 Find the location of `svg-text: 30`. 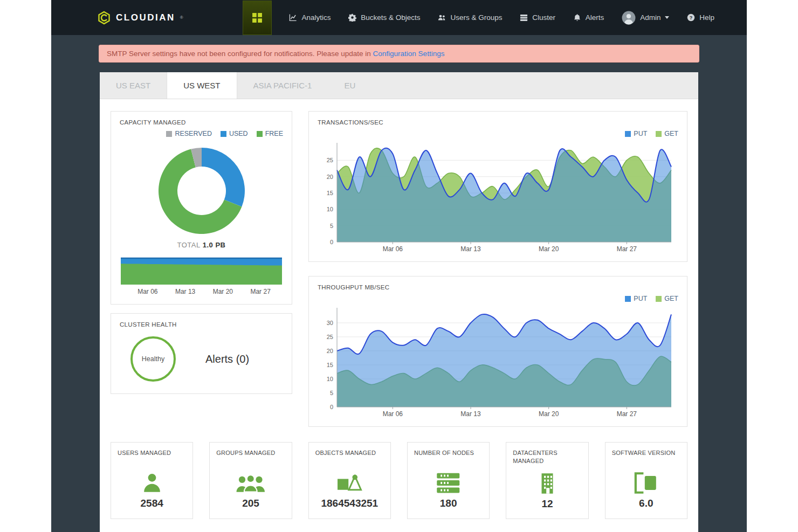

svg-text: 30 is located at coordinates (330, 323).